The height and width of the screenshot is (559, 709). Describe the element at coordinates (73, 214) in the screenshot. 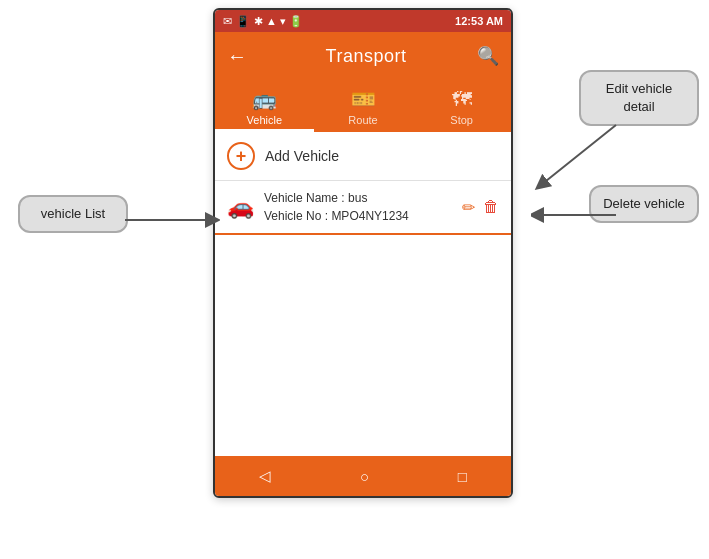

I see `vehicle-list-callout: vehicle List` at that location.